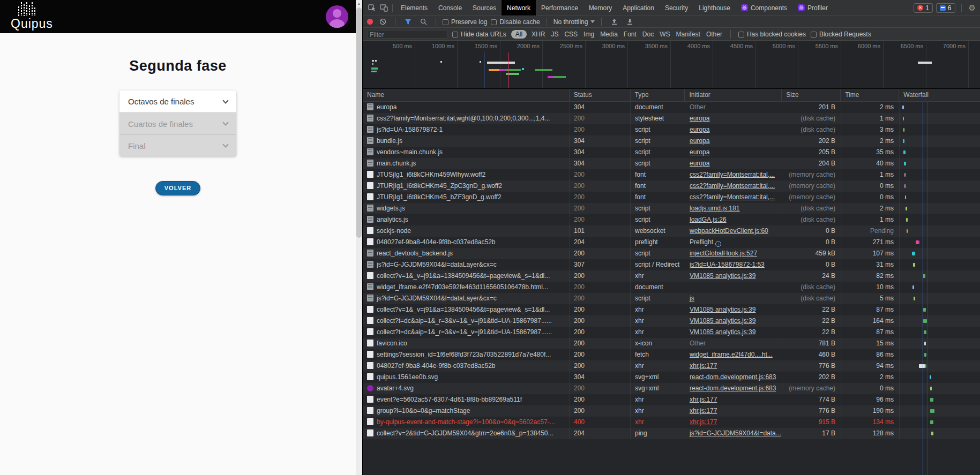  Describe the element at coordinates (671, 152) in the screenshot. I see `network-request-row: vendors~main.chunk.js304scripteuropa205 …` at that location.